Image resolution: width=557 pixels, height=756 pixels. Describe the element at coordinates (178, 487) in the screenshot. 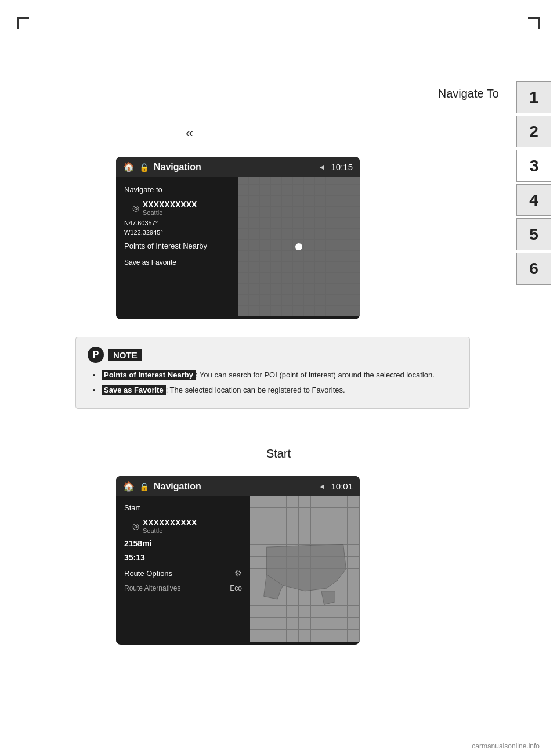

I see `screen2-title: Navigation` at that location.